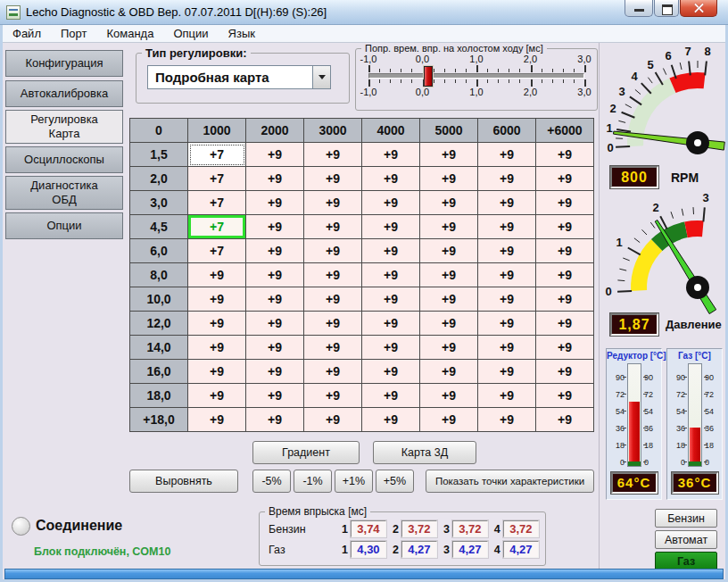 Image resolution: width=728 pixels, height=582 pixels. Describe the element at coordinates (686, 518) in the screenshot. I see `fuel-mode-petrol-button: Бензин` at that location.